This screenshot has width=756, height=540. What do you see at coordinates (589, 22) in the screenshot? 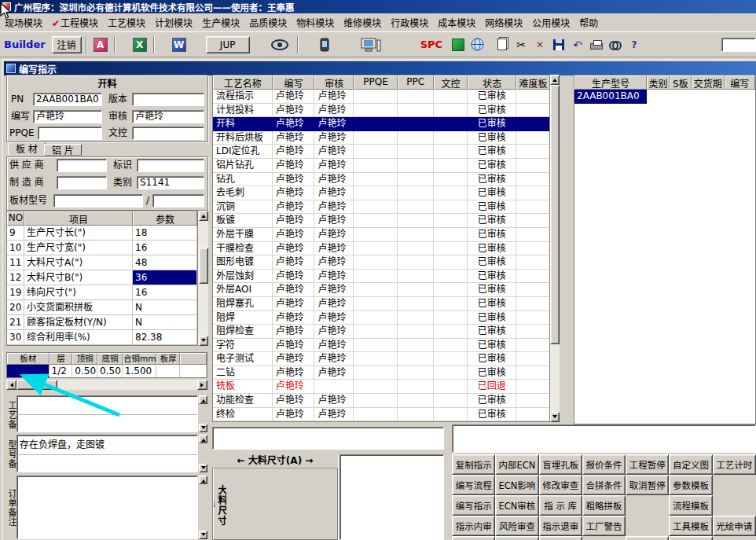
I see `menu-item: ✔帮助` at bounding box center [589, 22].